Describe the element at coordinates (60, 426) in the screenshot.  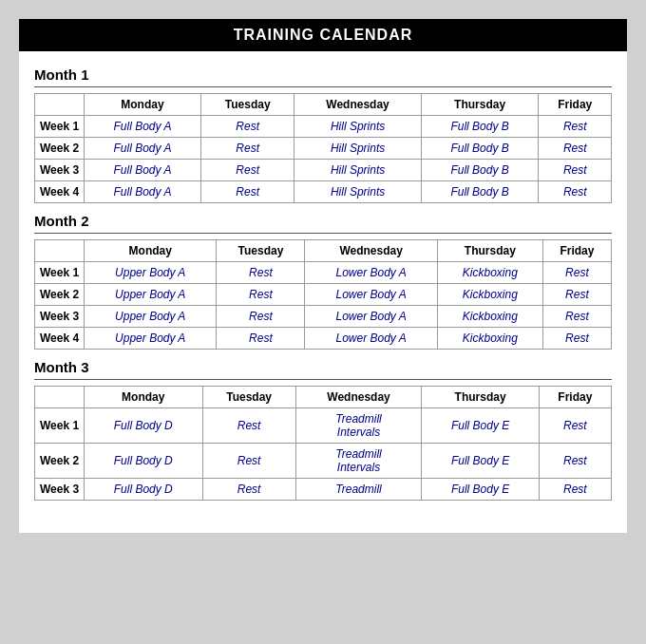
I see `month-3-week-1-label: Week 1` at that location.